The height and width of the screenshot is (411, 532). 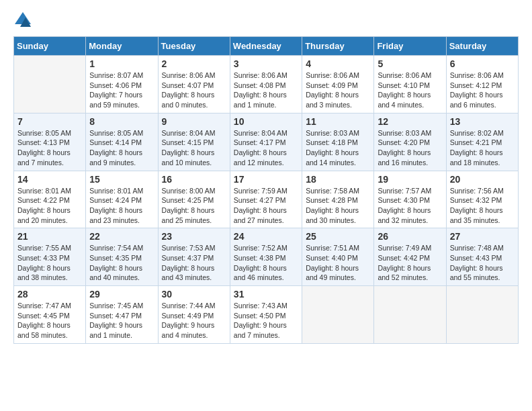 I want to click on day-number: 16, so click(x=194, y=179).